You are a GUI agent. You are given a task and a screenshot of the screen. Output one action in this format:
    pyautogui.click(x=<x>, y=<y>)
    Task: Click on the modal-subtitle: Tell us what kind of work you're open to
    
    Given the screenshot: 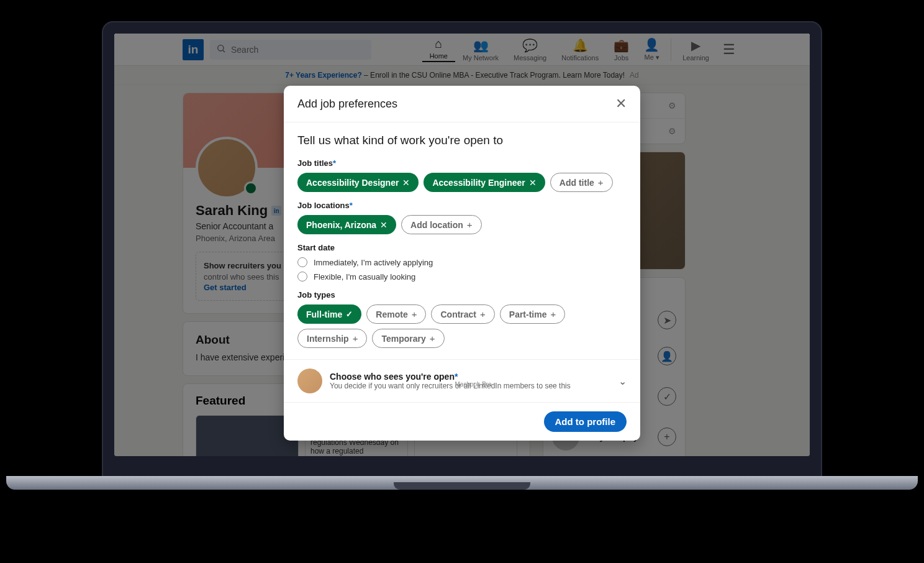 What is the action you would take?
    pyautogui.click(x=462, y=140)
    